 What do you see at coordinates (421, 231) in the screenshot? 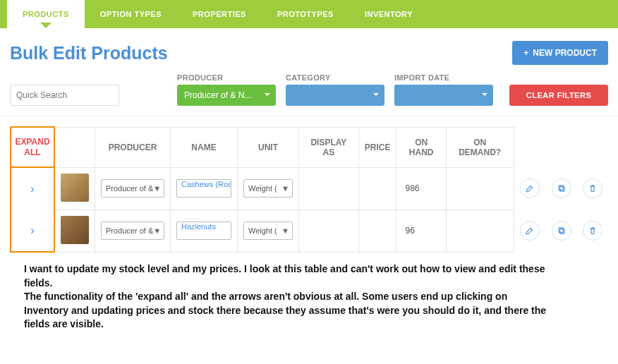
I see `row-on-hand: 96` at bounding box center [421, 231].